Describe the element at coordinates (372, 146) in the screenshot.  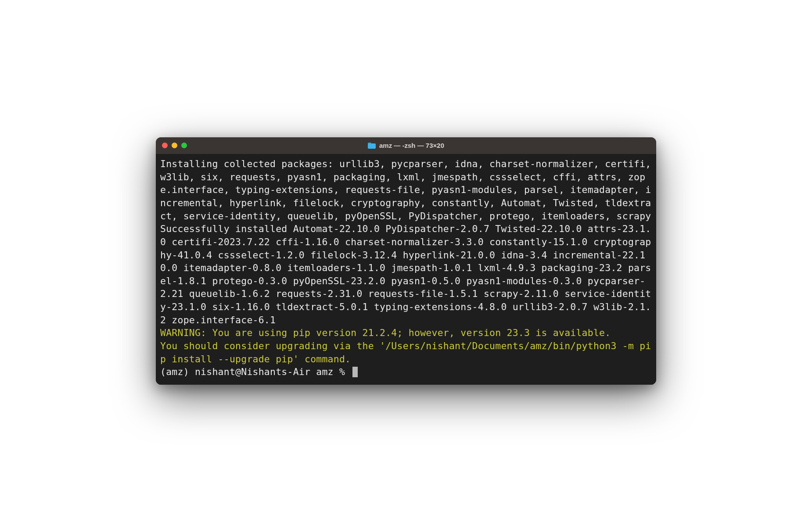
I see `folder-icon` at that location.